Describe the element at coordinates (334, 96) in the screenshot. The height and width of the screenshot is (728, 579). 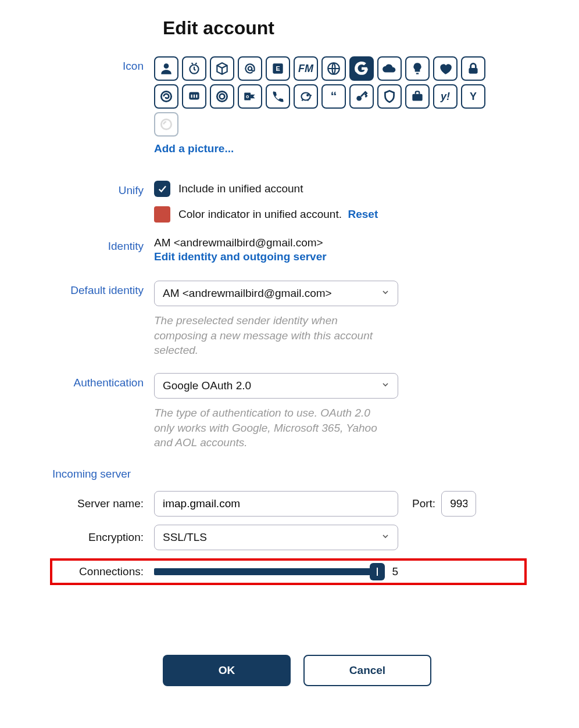
I see `quote-icon: “` at that location.